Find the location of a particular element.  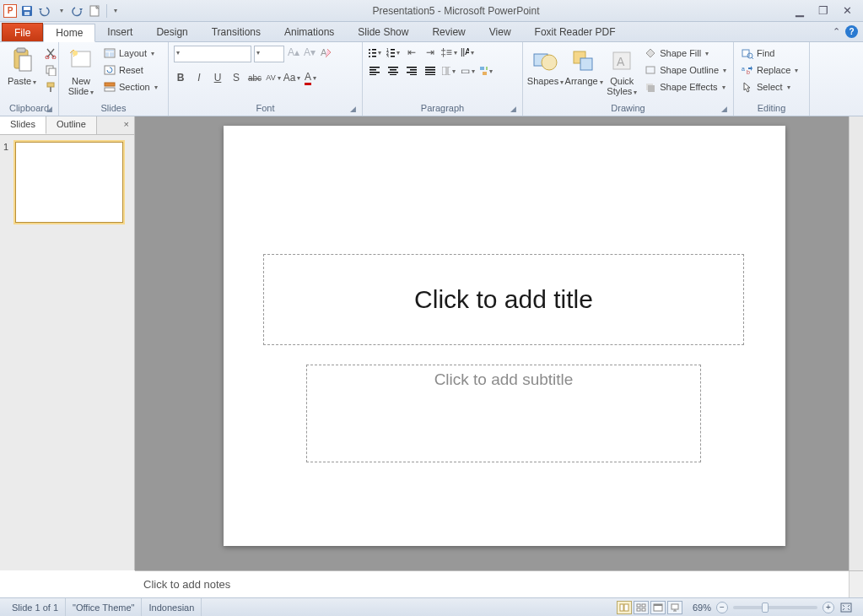

tab-view: View is located at coordinates (500, 32).